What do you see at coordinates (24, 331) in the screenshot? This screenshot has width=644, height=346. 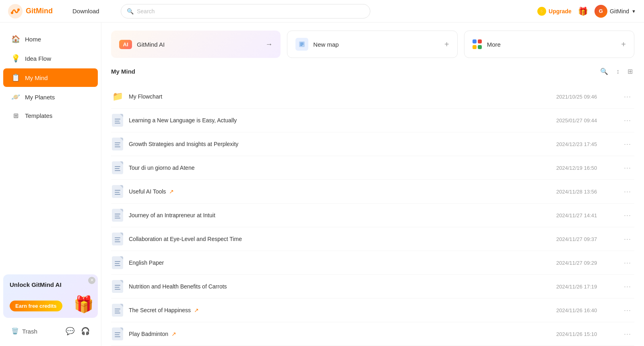 I see `trash-item: 🗑️ Trash` at bounding box center [24, 331].